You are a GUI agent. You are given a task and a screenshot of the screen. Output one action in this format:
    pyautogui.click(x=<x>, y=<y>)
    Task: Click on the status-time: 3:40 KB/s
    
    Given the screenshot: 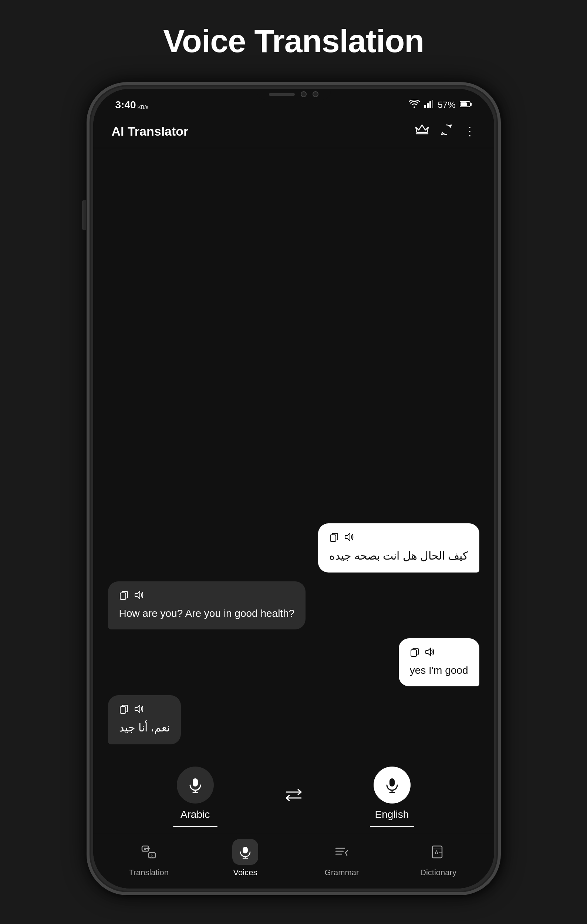 What is the action you would take?
    pyautogui.click(x=132, y=105)
    